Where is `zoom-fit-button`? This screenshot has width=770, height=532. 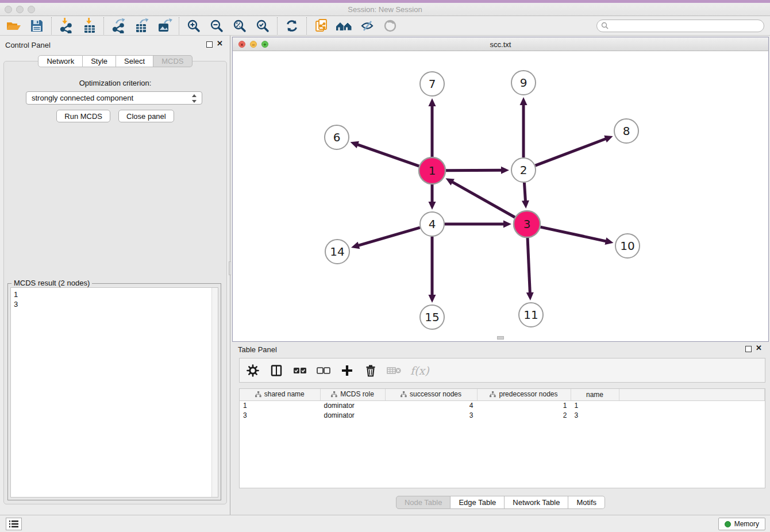
zoom-fit-button is located at coordinates (240, 26).